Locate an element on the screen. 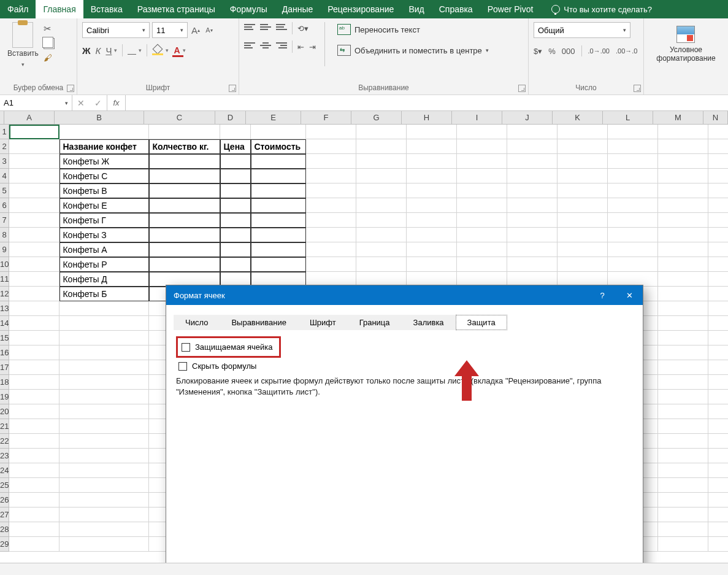  cell: Стоимость is located at coordinates (278, 147).